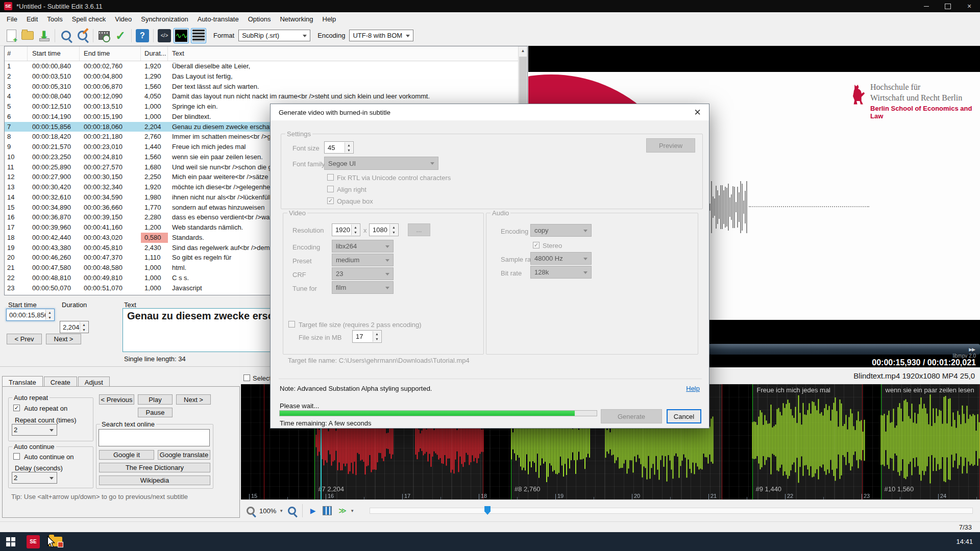  Describe the element at coordinates (362, 273) in the screenshot. I see `crf-dropdown: 23` at that location.